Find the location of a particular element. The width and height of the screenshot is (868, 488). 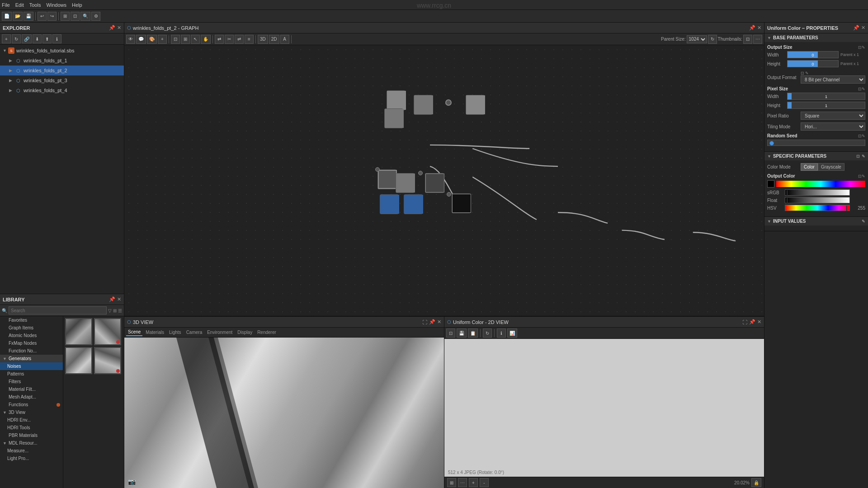

output-format-select: 8 Bit per Channel 16 Bit per Channel 16f… is located at coordinates (833, 80).